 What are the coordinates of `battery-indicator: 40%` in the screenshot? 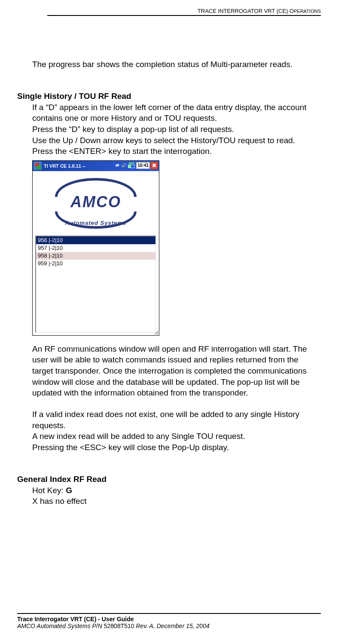 It's located at (131, 166).